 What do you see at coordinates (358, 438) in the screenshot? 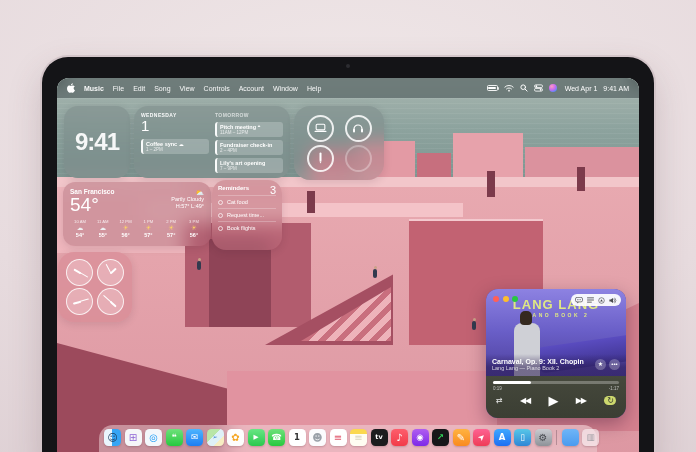
I see `dock-icon-notes: ≡` at bounding box center [358, 438].